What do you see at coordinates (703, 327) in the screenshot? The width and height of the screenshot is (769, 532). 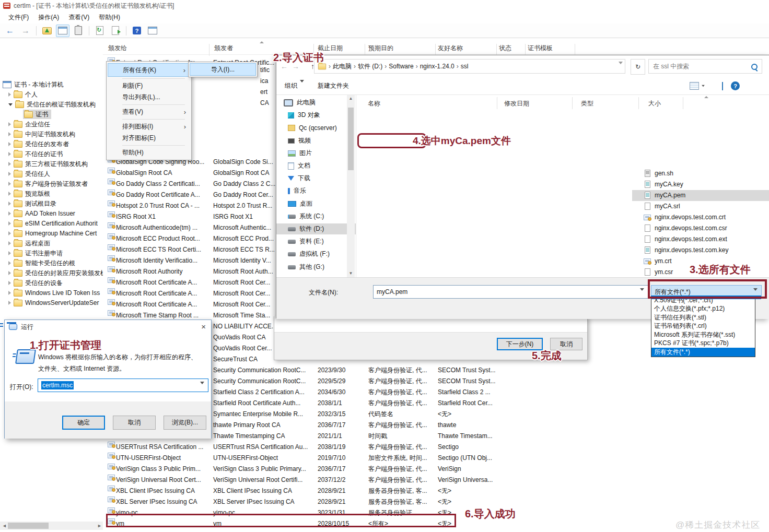 I see `filetype-option-4: 证书吊销列表(*.crl)` at bounding box center [703, 327].